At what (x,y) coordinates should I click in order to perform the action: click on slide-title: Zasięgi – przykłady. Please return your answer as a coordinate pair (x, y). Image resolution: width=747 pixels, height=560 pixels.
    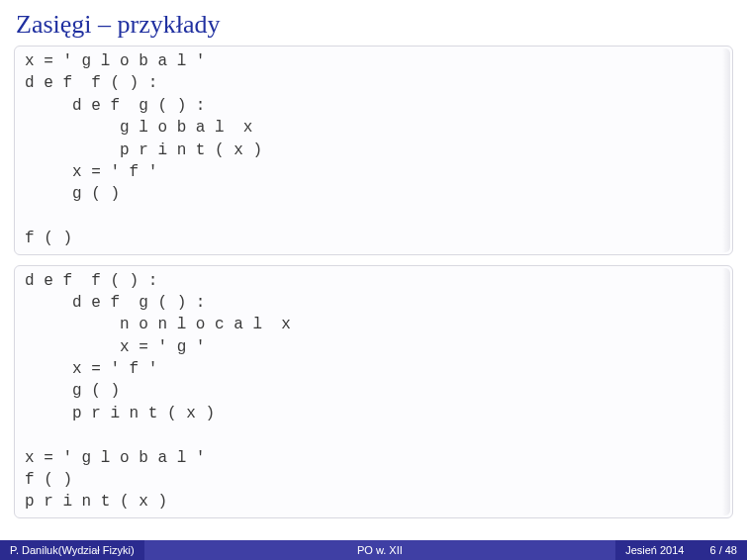
    Looking at the image, I should click on (374, 25).